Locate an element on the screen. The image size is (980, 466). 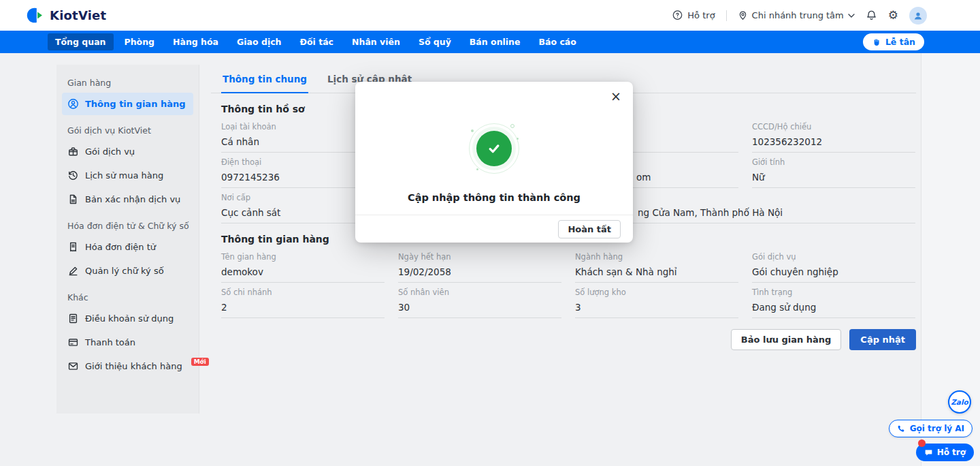
support-button: Hỗ trợ is located at coordinates (945, 452).